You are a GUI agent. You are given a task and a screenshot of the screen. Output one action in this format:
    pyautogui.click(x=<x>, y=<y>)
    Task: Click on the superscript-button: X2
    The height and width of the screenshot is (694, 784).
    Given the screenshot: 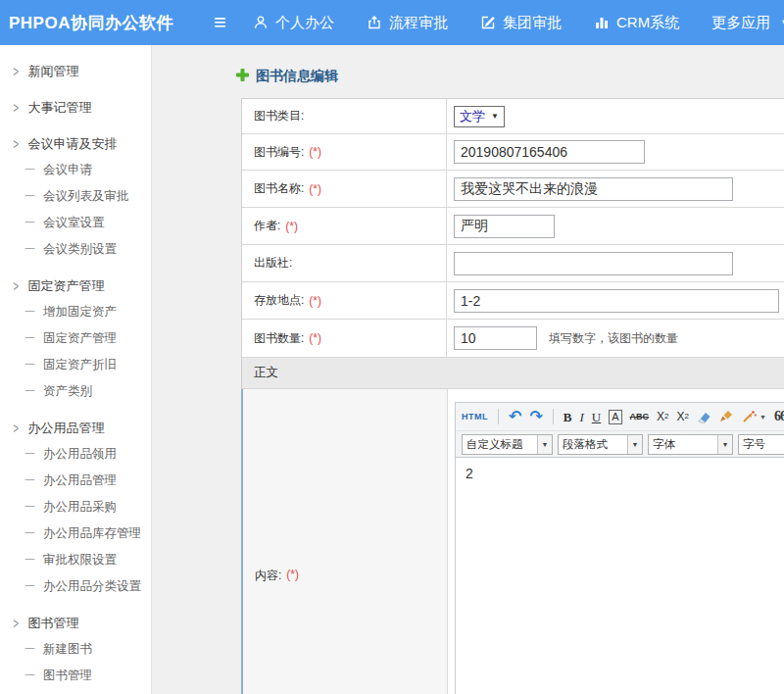 What is the action you would take?
    pyautogui.click(x=662, y=417)
    